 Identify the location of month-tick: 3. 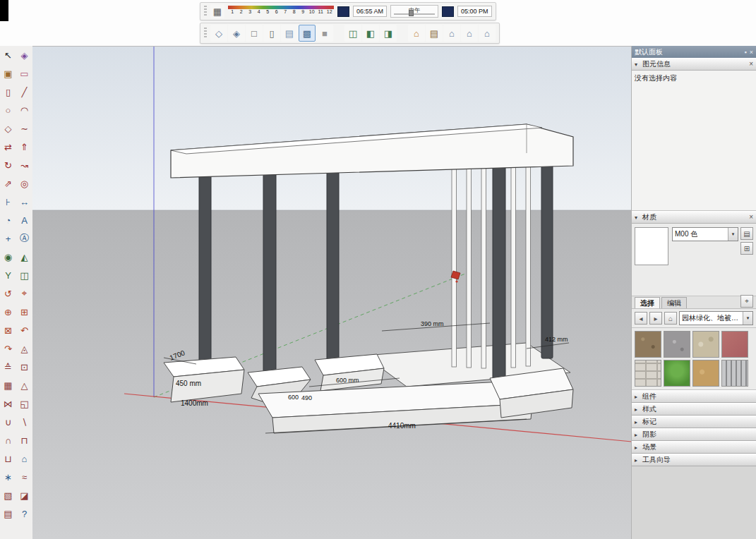
(250, 11).